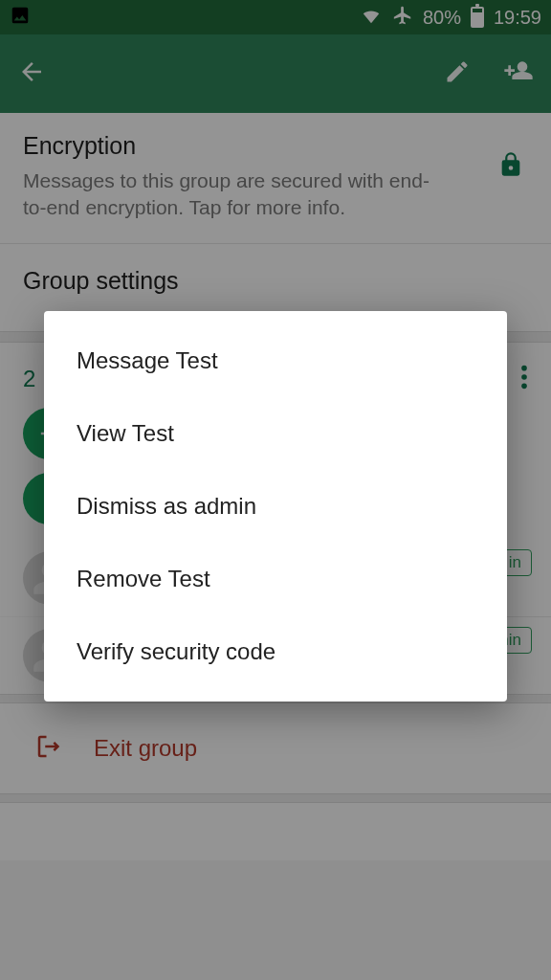 This screenshot has height=980, width=551. Describe the element at coordinates (276, 579) in the screenshot. I see `menu-remove: Remove Test` at that location.